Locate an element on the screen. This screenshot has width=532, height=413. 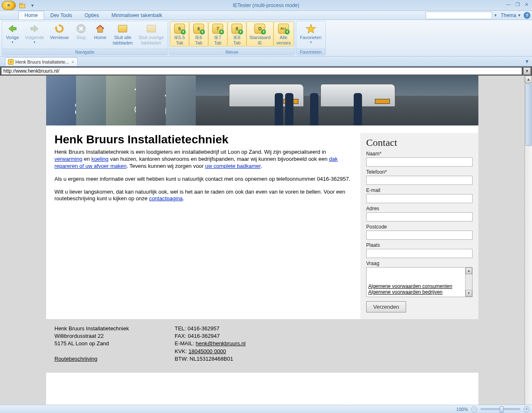
banner-tab-verwarming: Verwa is located at coordinates (61, 101).